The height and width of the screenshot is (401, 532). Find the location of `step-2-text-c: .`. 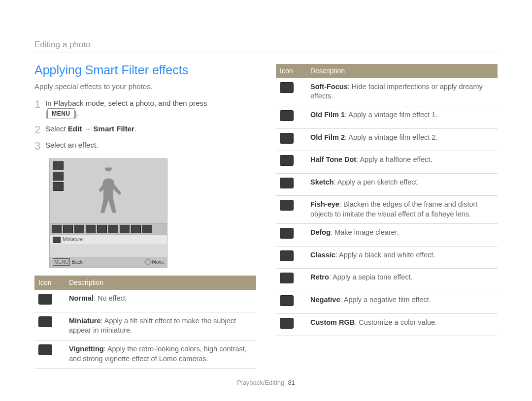

step-2-text-c: . is located at coordinates (135, 129).